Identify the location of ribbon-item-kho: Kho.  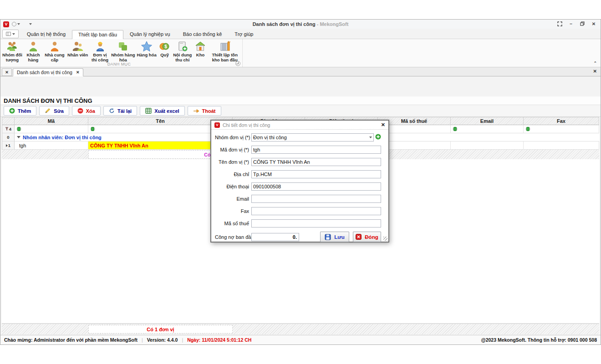
(200, 49).